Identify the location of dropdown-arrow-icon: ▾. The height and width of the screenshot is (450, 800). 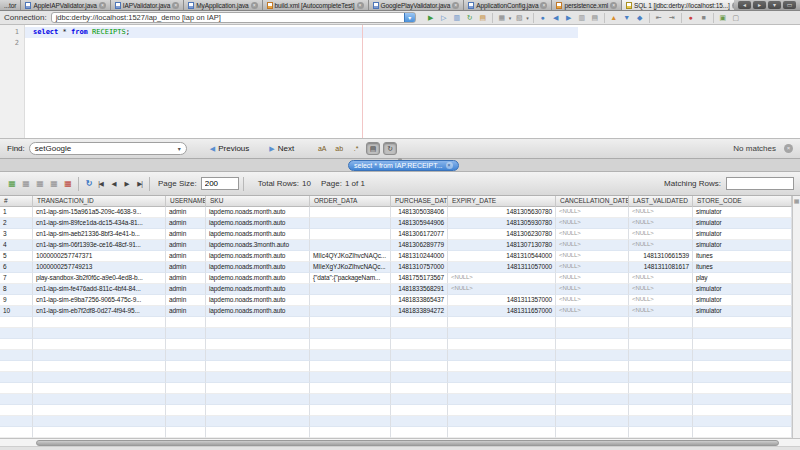
(528, 18).